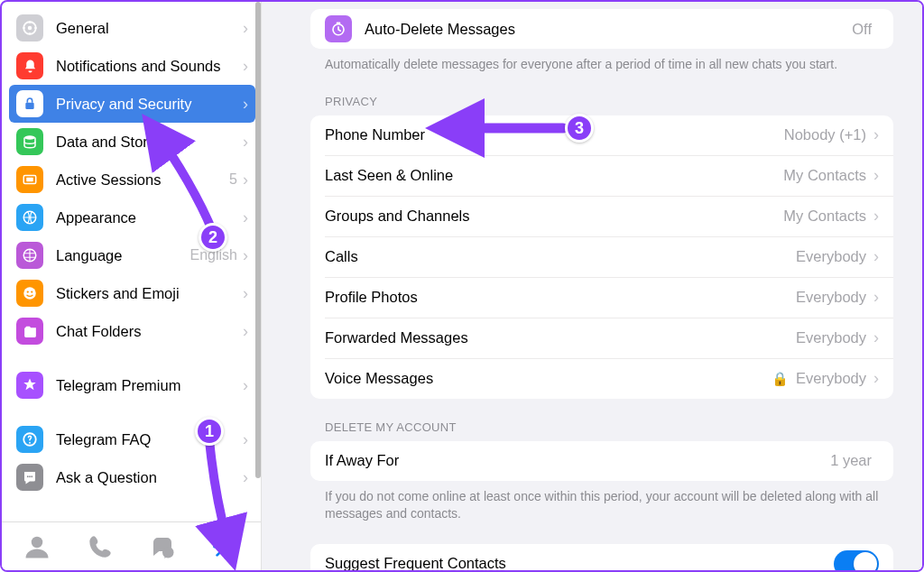 The image size is (924, 572). Describe the element at coordinates (132, 104) in the screenshot. I see `sidebar-item-privacy-and-security: Privacy and Security›` at that location.